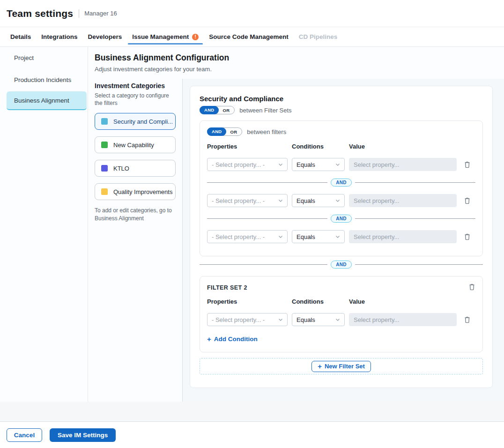 This screenshot has width=504, height=448. What do you see at coordinates (47, 101) in the screenshot?
I see `sidebar-item-business-alignment: Business Alignment` at bounding box center [47, 101].